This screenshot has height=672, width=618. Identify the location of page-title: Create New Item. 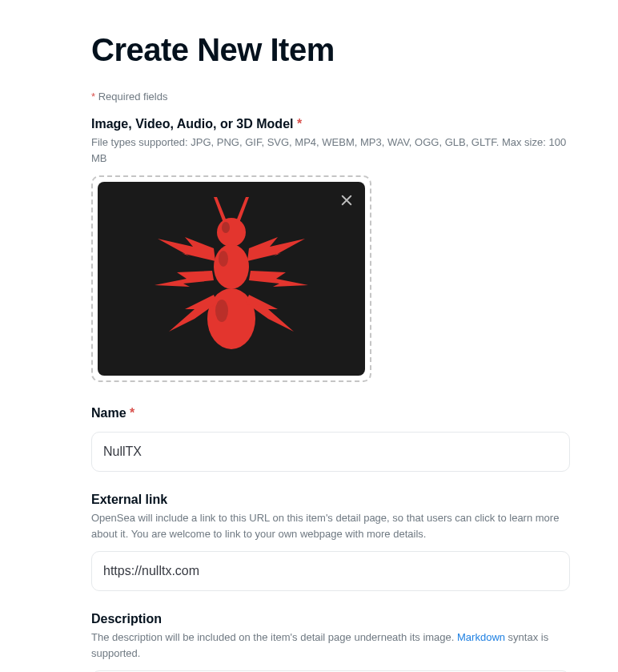
(331, 50).